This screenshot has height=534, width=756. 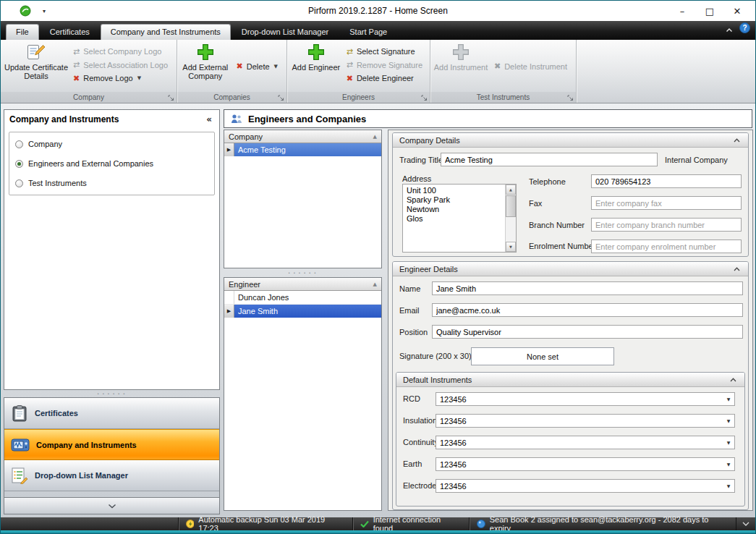 I want to click on scrollbar: ▲ ▼, so click(x=511, y=219).